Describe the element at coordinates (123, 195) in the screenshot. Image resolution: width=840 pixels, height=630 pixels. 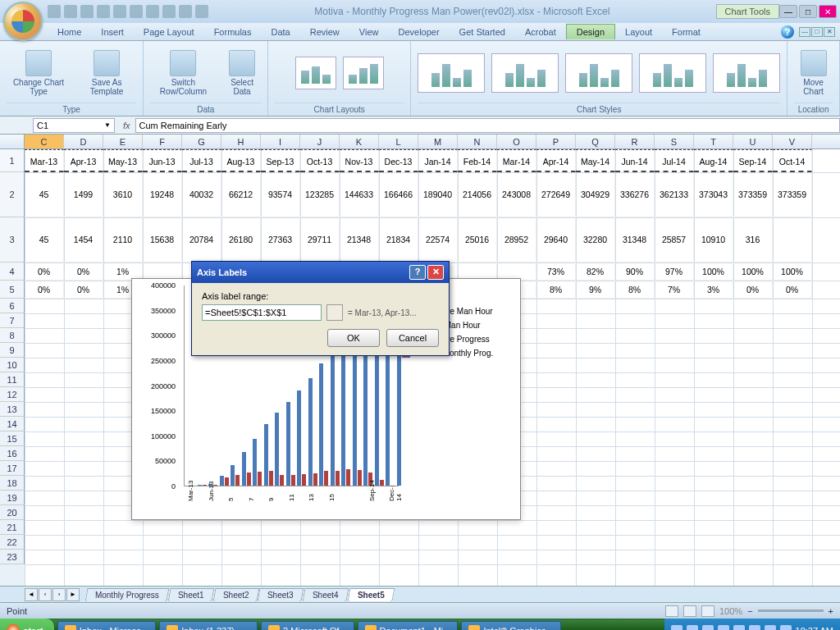
I see `cell: 3610` at that location.